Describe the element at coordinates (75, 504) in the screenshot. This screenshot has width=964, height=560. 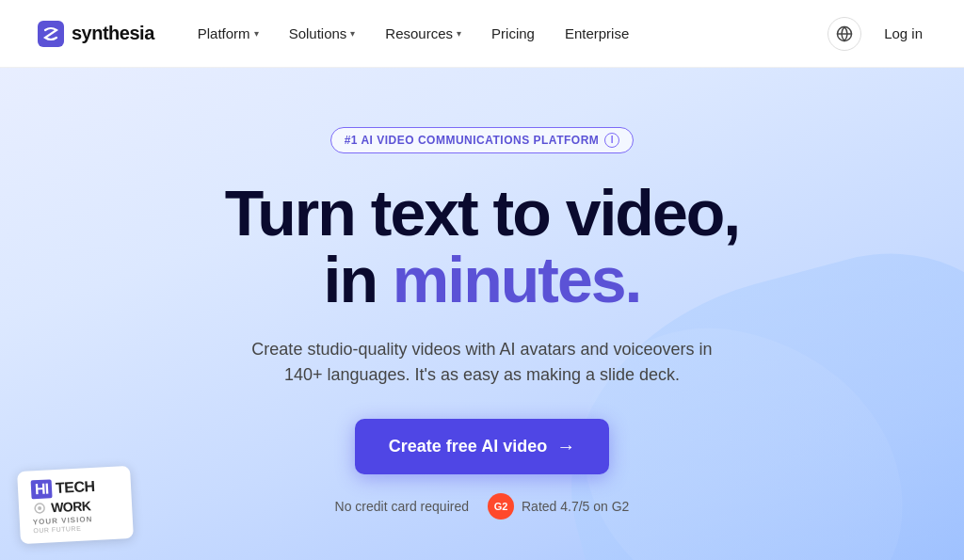
I see `watermark-logo: HI TECH WORK YOUR VISION OUR FUTURE` at that location.